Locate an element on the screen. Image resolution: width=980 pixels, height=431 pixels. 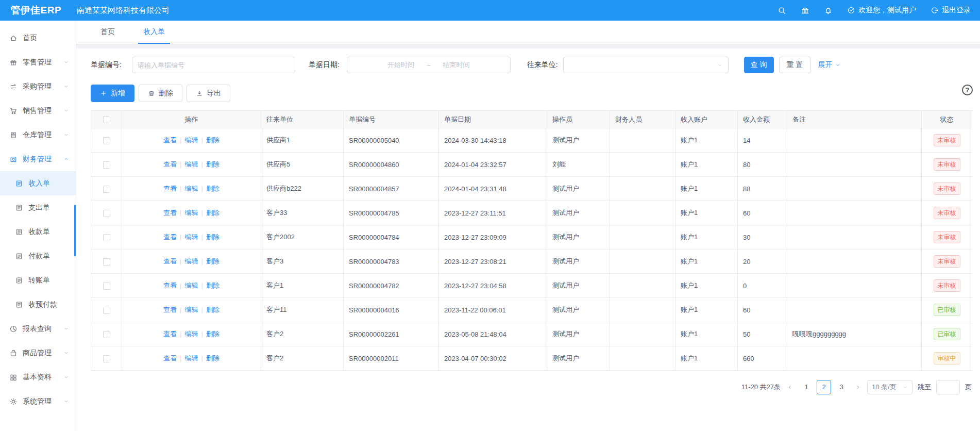
next-page-icon is located at coordinates (858, 387).